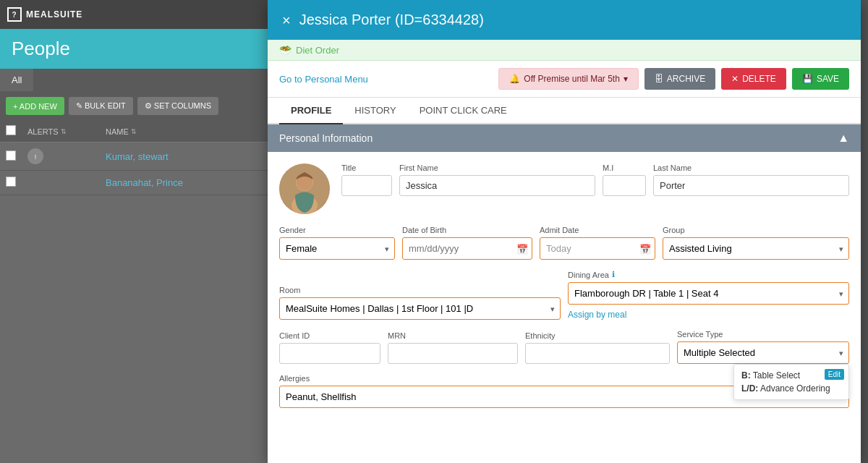 This screenshot has height=463, width=868. I want to click on sidebar-actions: + ADD NEW ✎ BULK EDIT ⚙ SET COLUMNS, so click(134, 106).